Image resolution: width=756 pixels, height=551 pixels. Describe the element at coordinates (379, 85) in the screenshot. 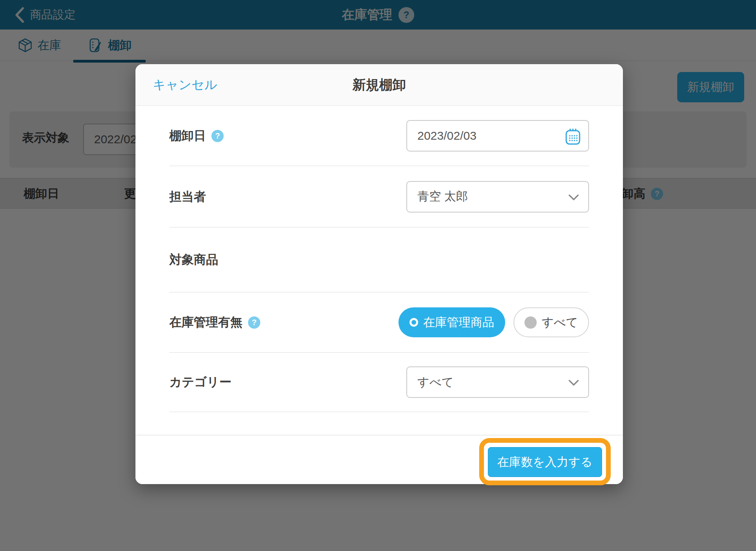

I see `modal-title: 新規棚卸` at that location.